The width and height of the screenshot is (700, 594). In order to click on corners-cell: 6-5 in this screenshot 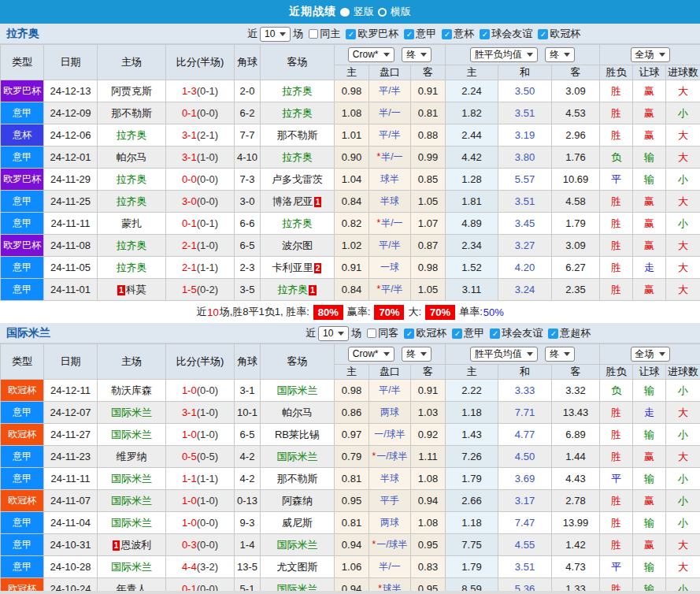, I will do `click(247, 246)`.